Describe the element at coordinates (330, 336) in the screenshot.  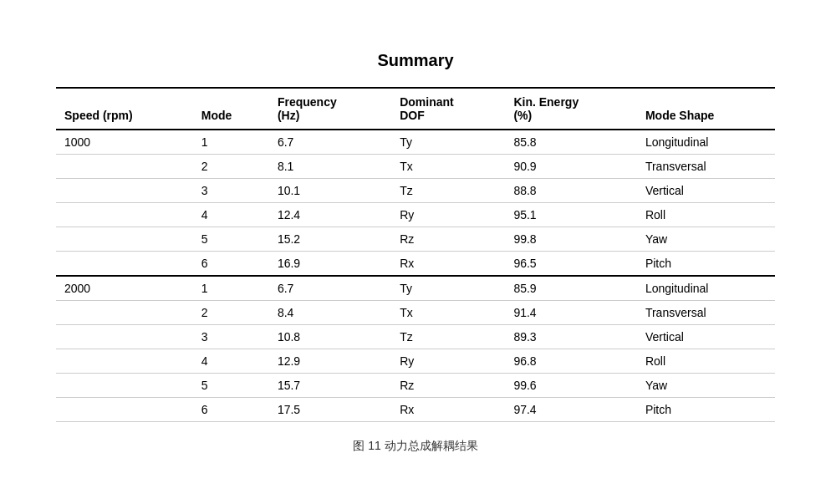
I see `cell-frequency: 10.8` at that location.